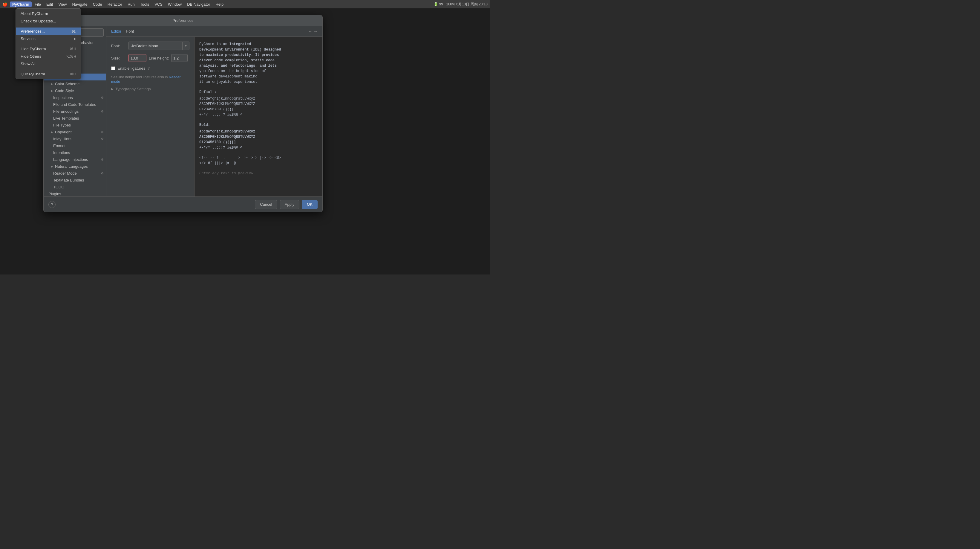 This screenshot has width=980, height=549. What do you see at coordinates (259, 163) in the screenshot?
I see `preview-ligatures-2: </> #[ |||> |= ~@` at bounding box center [259, 163].